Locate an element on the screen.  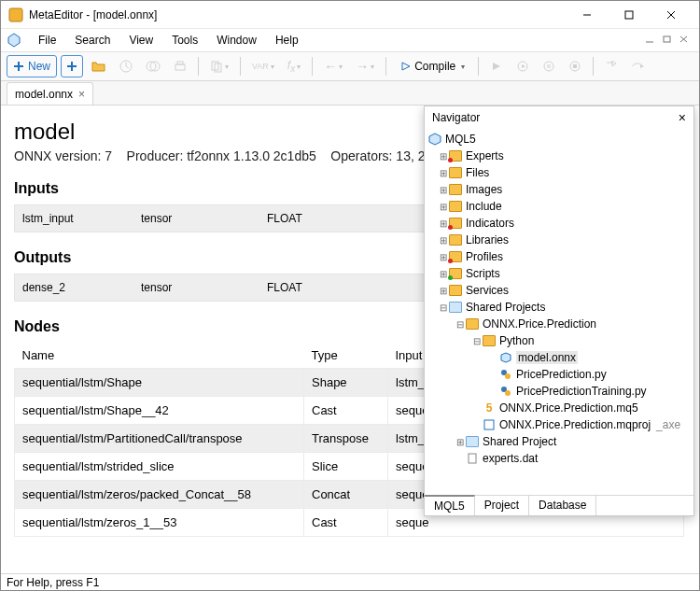
minimize-button is located at coordinates (586, 15).